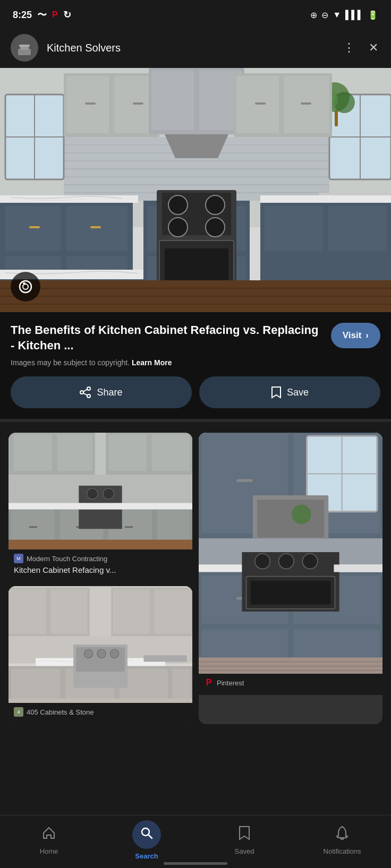 Image resolution: width=391 pixels, height=868 pixels. I want to click on save-button: Save, so click(290, 392).